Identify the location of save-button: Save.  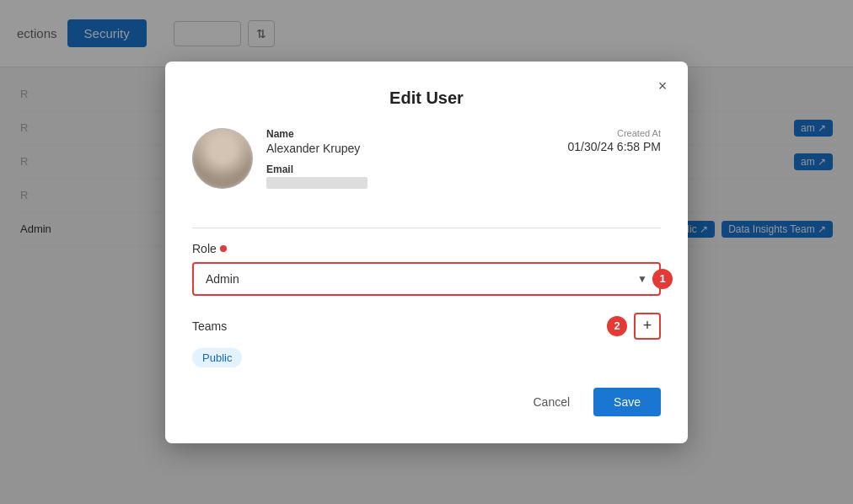
(627, 402).